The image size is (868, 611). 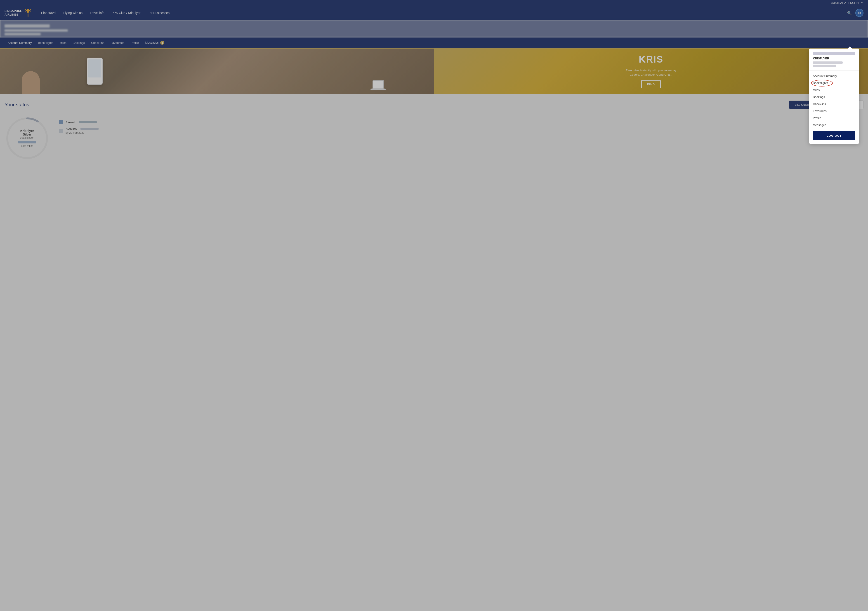 What do you see at coordinates (378, 85) in the screenshot?
I see `coffee-cup` at bounding box center [378, 85].